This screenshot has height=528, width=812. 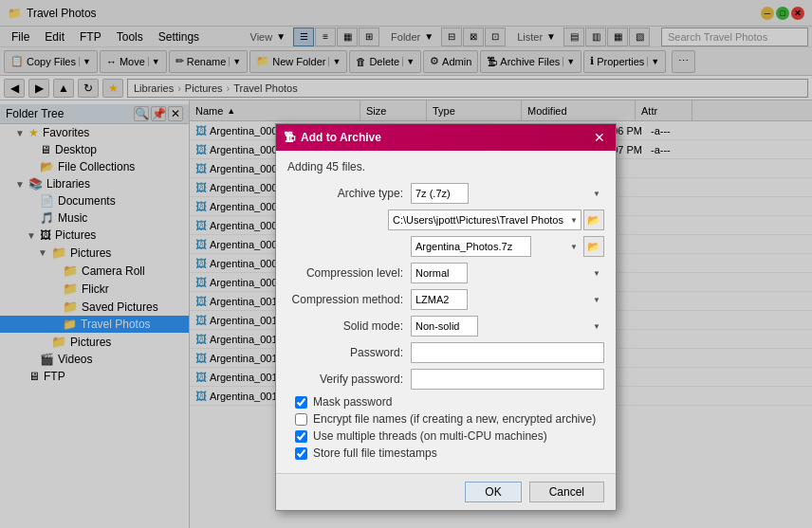 I want to click on password-row: Password:, so click(x=446, y=353).